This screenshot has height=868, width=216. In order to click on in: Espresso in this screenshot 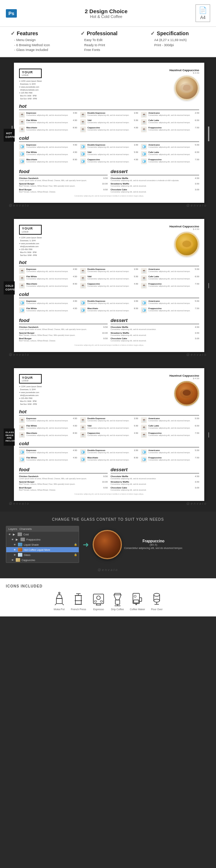, I will do `click(31, 450)`.